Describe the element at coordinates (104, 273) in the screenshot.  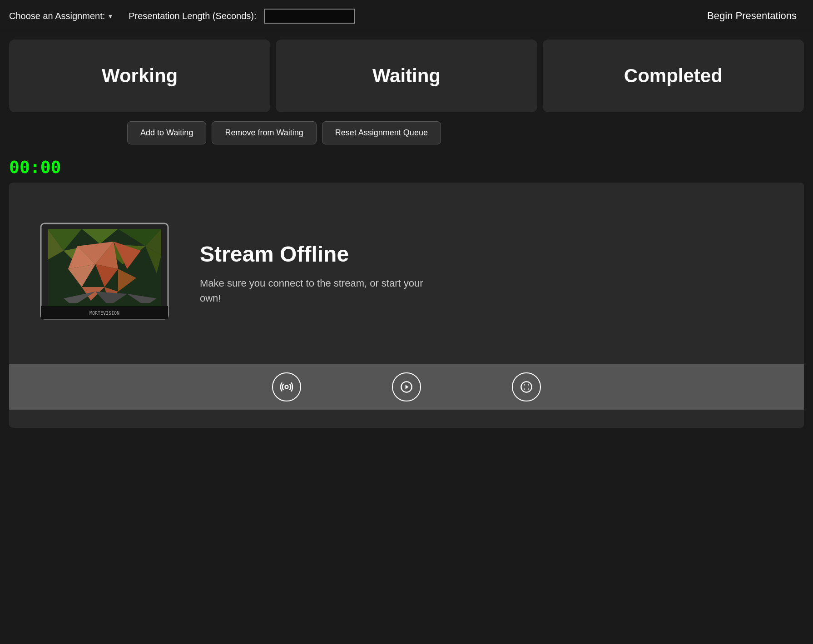
I see `tv-image: MORTEVISION` at that location.